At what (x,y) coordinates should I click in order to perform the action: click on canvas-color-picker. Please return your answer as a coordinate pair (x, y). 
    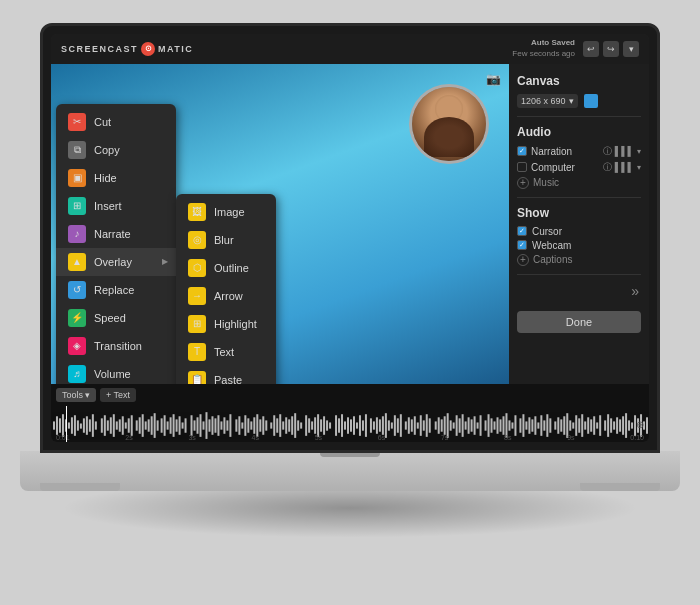
    Looking at the image, I should click on (591, 101).